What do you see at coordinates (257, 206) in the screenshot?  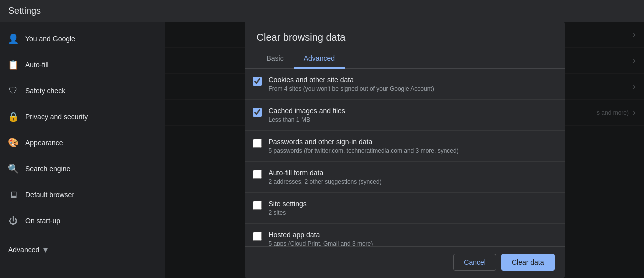 I see `checkbox-site-settings` at bounding box center [257, 206].